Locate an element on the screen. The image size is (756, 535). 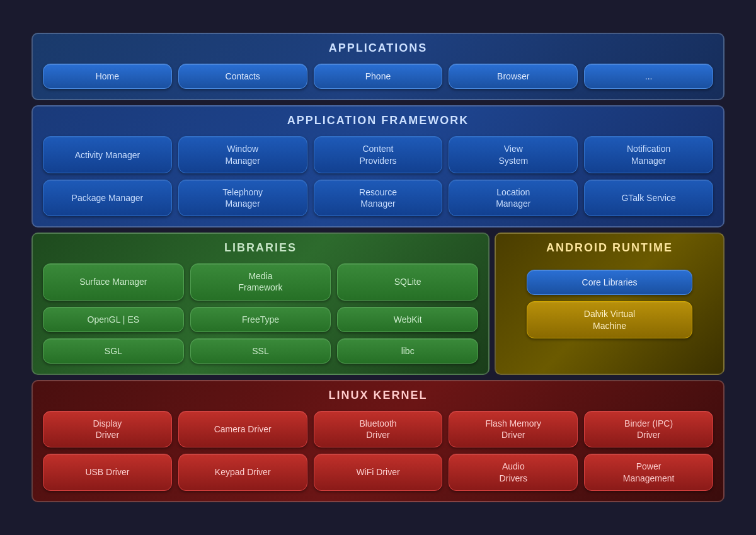
kernel-display-driver: DisplayDriver is located at coordinates (107, 429).